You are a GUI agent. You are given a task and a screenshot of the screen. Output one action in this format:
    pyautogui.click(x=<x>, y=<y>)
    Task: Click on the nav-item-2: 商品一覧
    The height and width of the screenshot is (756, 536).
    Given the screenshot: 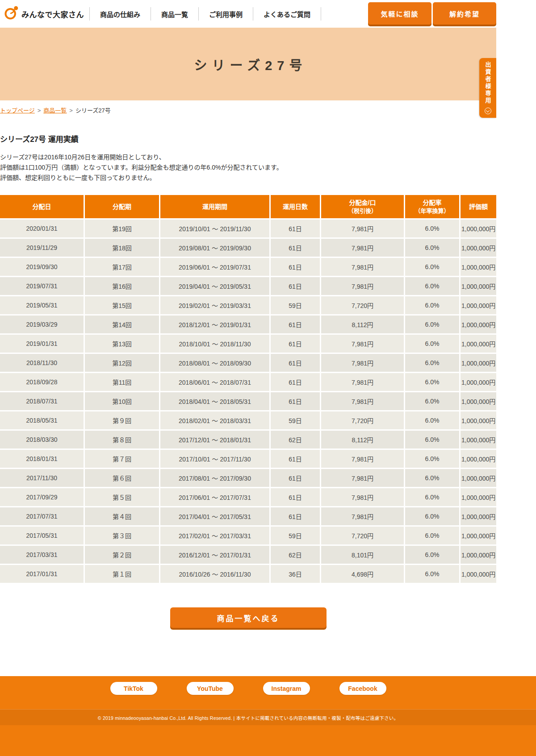 What is the action you would take?
    pyautogui.click(x=174, y=14)
    